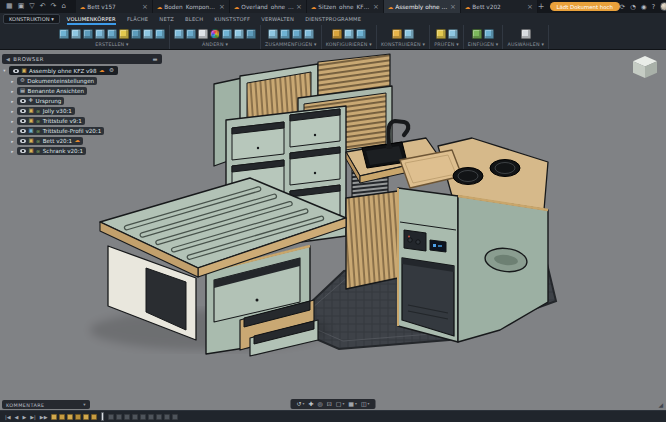  I want to click on timeline-position-marker, so click(102, 416).